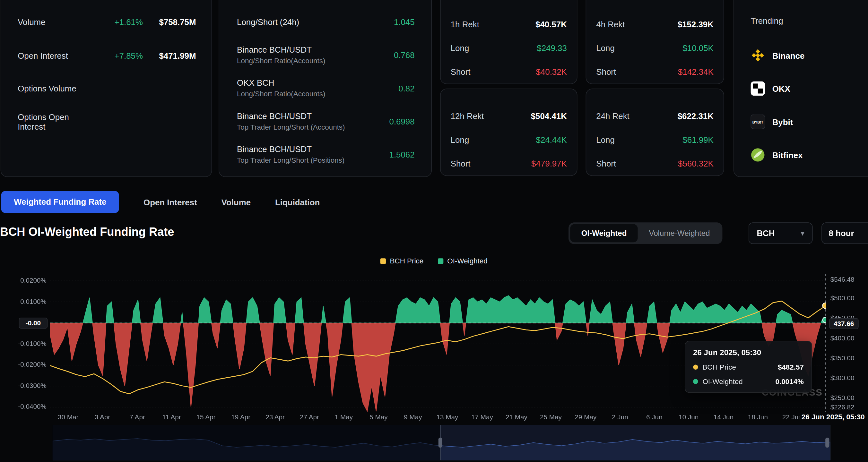  What do you see at coordinates (552, 48) in the screenshot?
I see `rekt-long-value: $249.33` at bounding box center [552, 48].